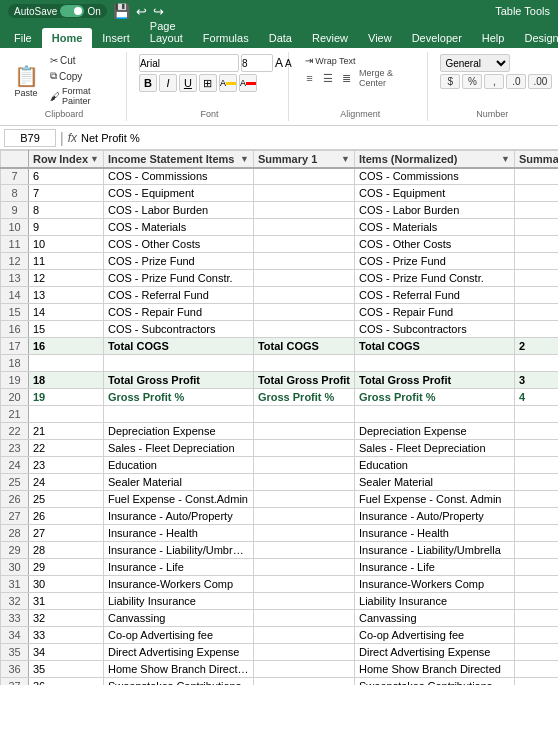 This screenshot has width=558, height=729. Describe the element at coordinates (178, 482) in the screenshot. I see `cell-income-item: Sealer Material` at that location.